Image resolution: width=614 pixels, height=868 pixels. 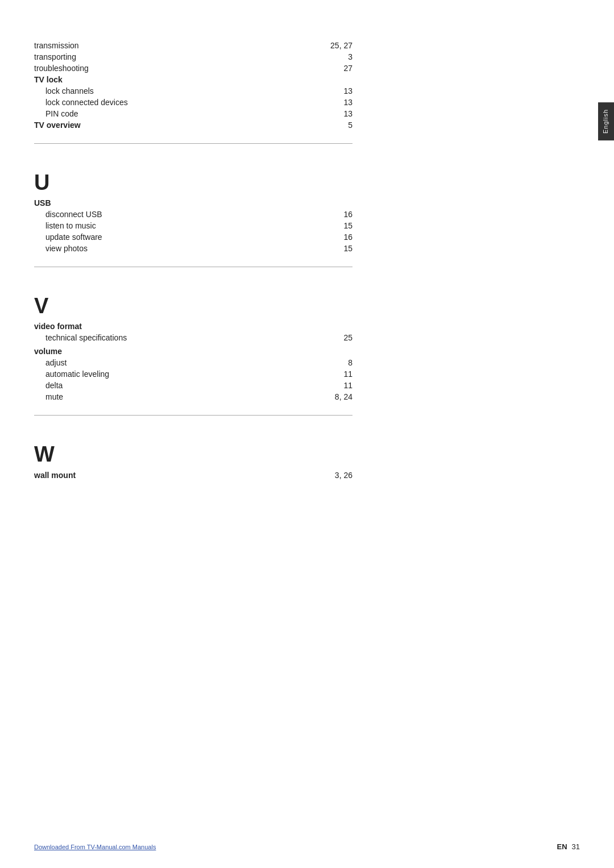 I want to click on entry-subterm: PIN code, so click(x=56, y=114).